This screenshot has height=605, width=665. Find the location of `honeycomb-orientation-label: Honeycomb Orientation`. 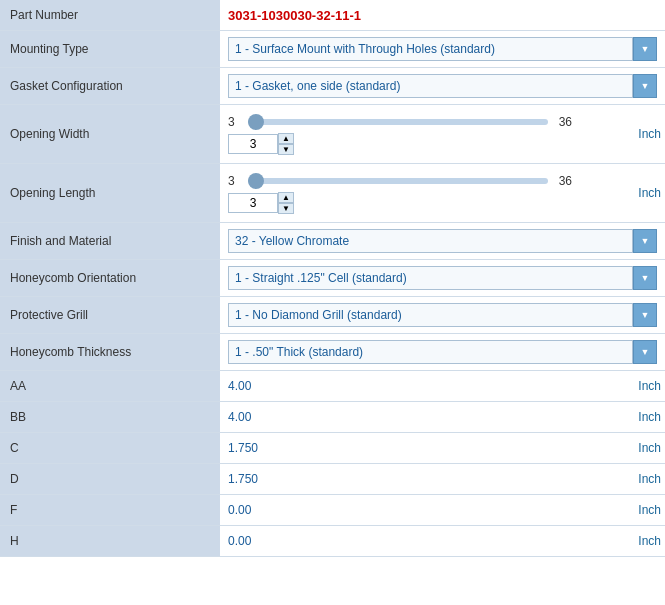

honeycomb-orientation-label: Honeycomb Orientation is located at coordinates (110, 278).